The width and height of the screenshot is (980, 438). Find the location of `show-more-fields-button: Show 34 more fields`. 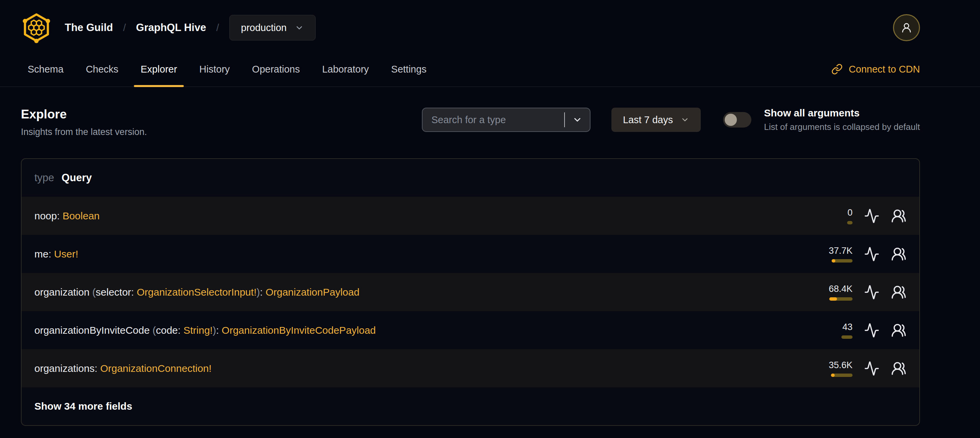

show-more-fields-button: Show 34 more fields is located at coordinates (470, 406).